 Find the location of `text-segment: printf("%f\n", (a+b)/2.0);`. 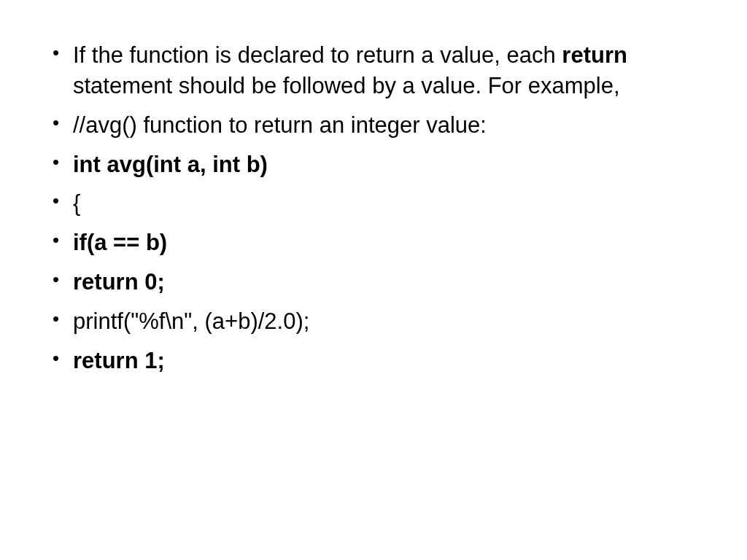

text-segment: printf("%f\n", (a+b)/2.0); is located at coordinates (191, 321).